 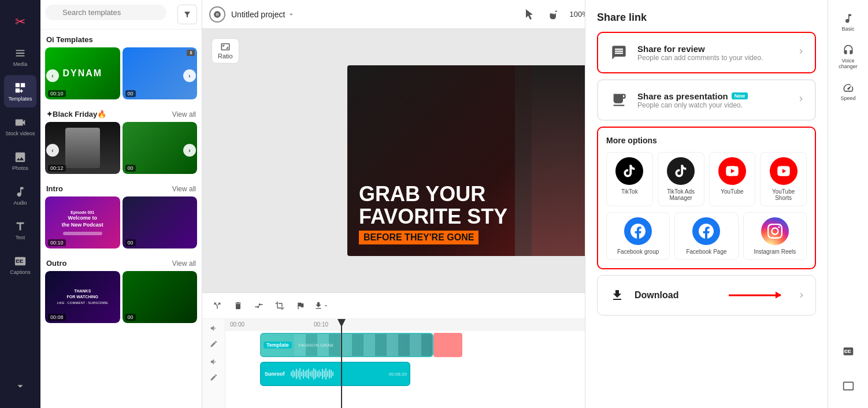 I want to click on section-header-intro: Intro View all, so click(x=121, y=187).